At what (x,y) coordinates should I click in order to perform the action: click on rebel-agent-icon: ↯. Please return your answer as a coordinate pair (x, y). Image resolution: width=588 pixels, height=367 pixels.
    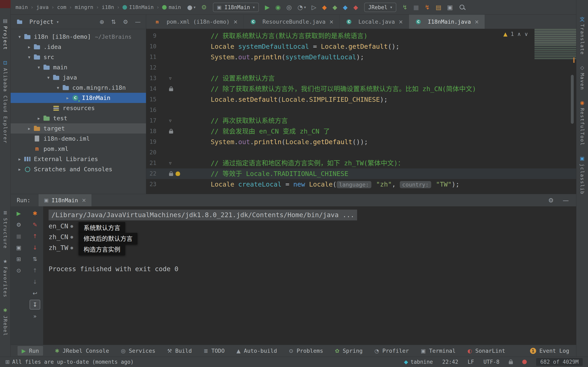
    Looking at the image, I should click on (405, 7).